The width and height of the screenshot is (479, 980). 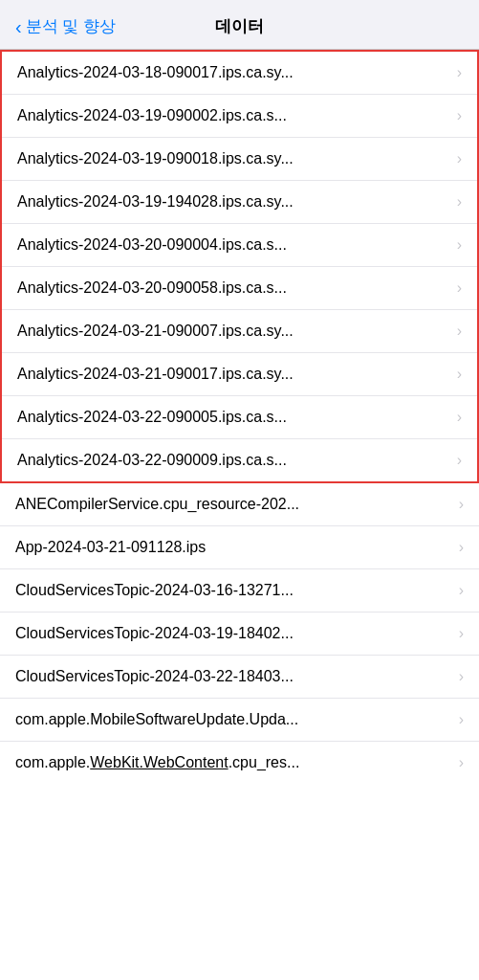 I want to click on item-label: Analytics-2024-03-19-090002.ips.ca.s..., so click(x=237, y=116).